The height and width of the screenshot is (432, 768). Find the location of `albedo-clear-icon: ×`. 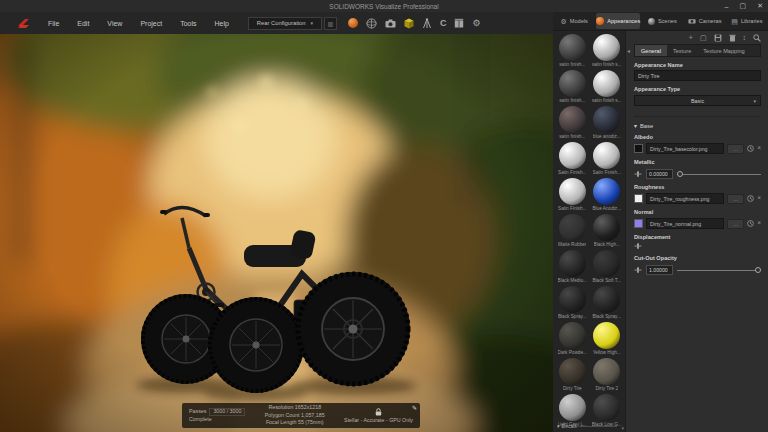

albedo-clear-icon: × is located at coordinates (759, 148).